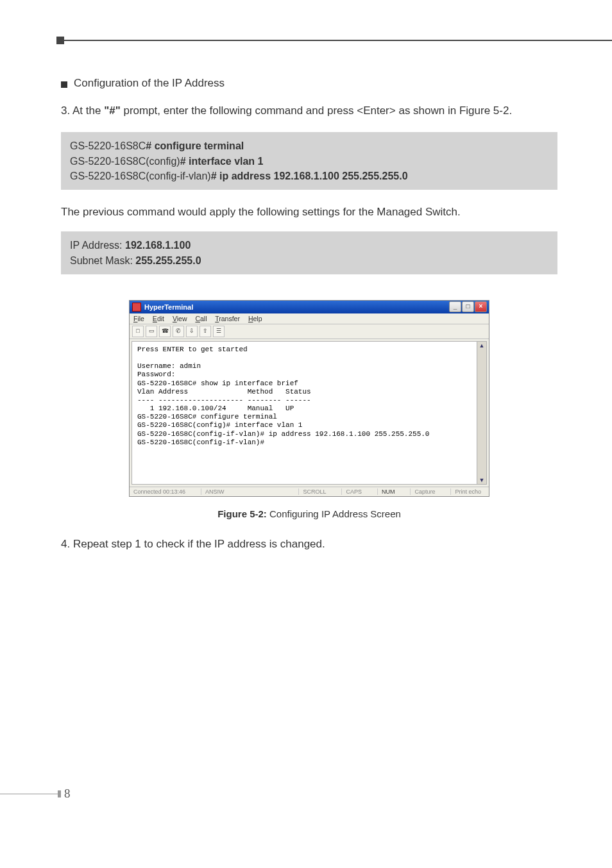 The image size is (612, 868). I want to click on terminal-output: Press ENTER to get started Username: adm…, so click(304, 413).